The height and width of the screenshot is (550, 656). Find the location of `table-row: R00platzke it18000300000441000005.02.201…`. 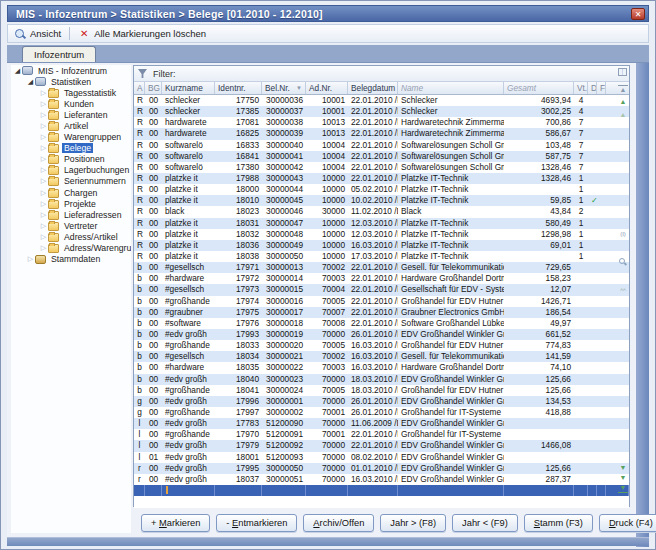

table-row: R00platzke it18000300000441000005.02.201… is located at coordinates (382, 190).